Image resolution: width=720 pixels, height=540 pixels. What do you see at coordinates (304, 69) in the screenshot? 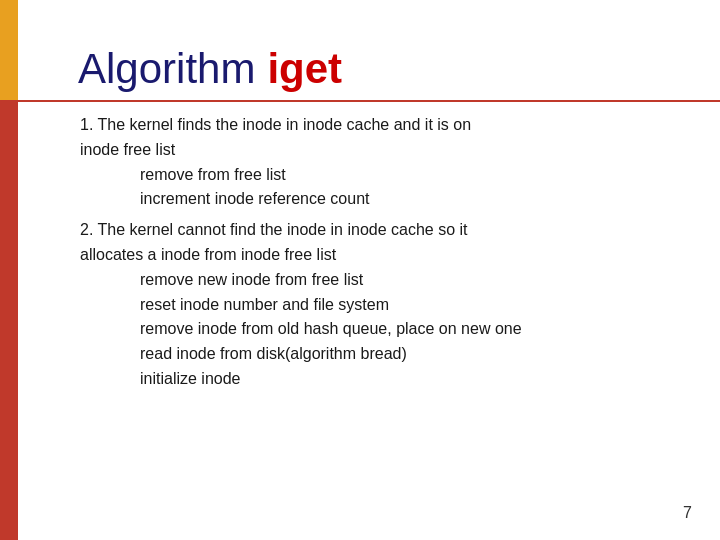
I see `title-iget: iget` at bounding box center [304, 69].